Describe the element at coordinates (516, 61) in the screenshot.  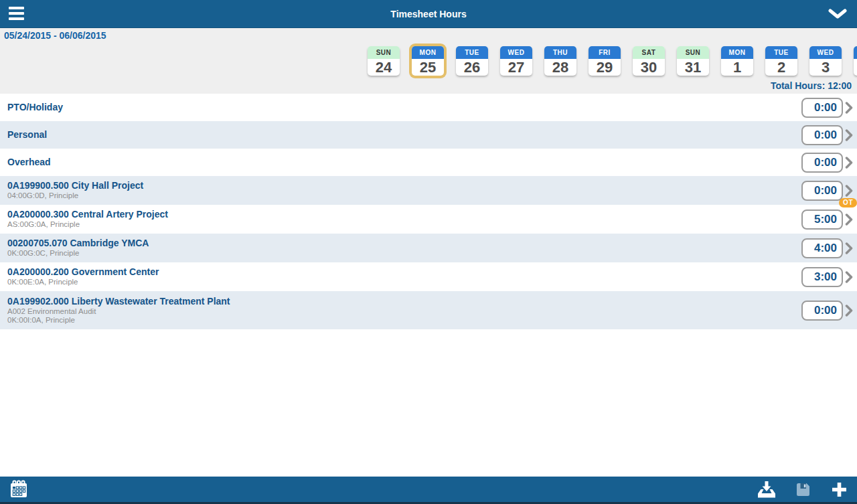
I see `day-cell-wed-27: WED 27` at that location.